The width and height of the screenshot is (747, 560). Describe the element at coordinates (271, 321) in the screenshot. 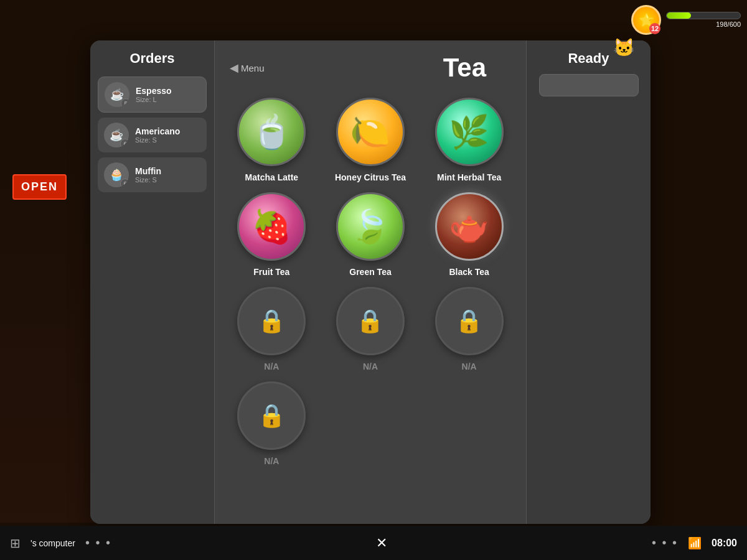

I see `item-circle-locked-1: 🔒` at that location.